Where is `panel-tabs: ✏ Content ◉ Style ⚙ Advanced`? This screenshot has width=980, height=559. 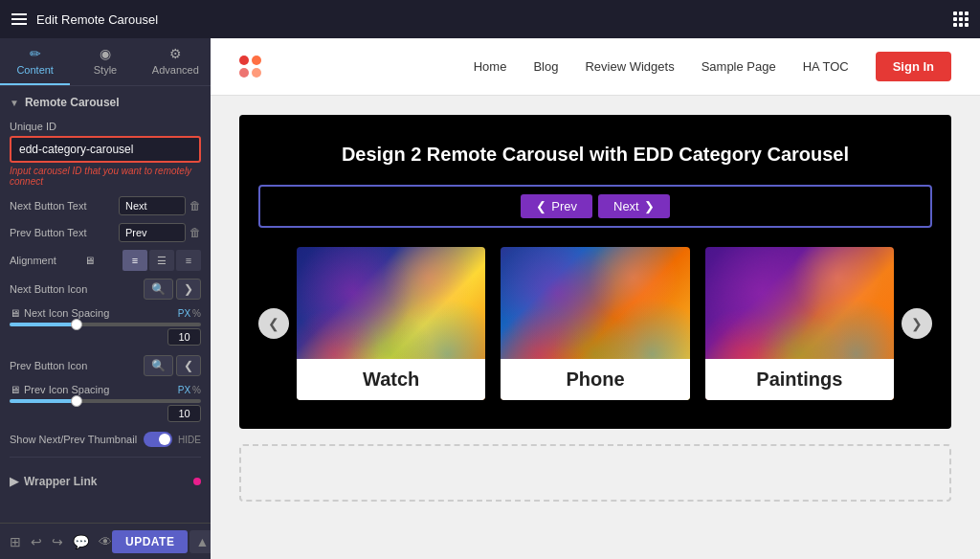
panel-tabs: ✏ Content ◉ Style ⚙ Advanced is located at coordinates (105, 62).